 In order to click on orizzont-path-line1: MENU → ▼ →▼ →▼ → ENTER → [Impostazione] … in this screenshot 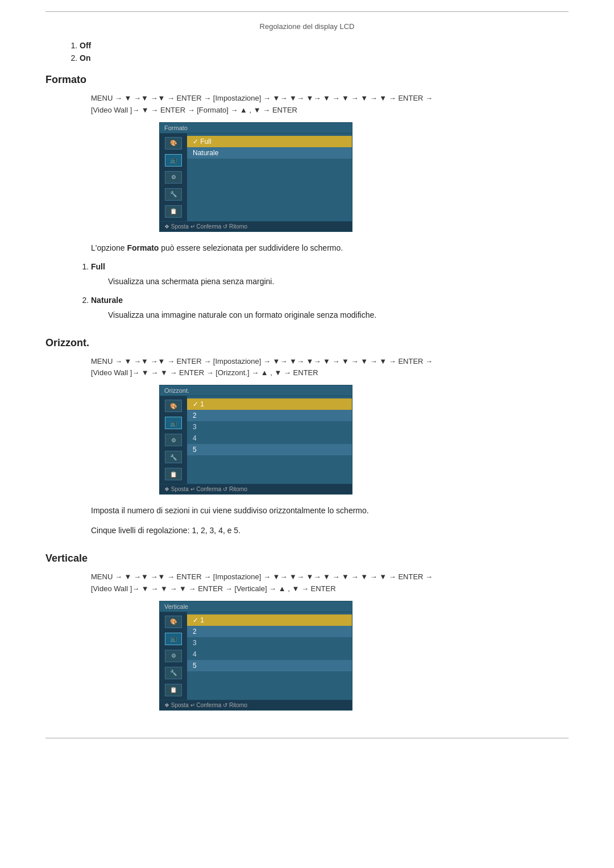, I will do `click(262, 362)`.